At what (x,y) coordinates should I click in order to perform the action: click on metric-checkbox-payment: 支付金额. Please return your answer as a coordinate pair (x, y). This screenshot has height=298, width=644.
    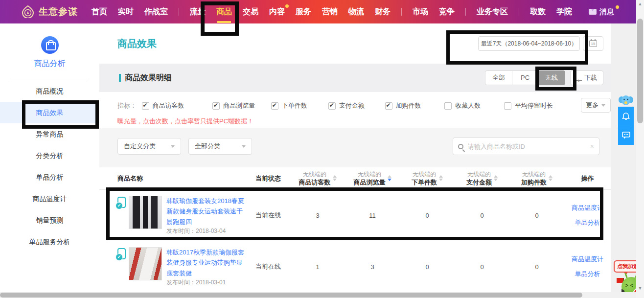
    Looking at the image, I should click on (357, 106).